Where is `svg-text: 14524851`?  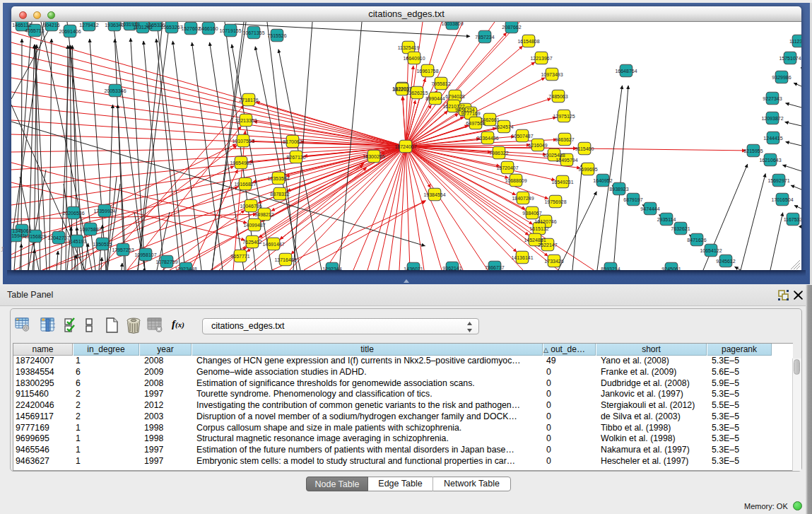 svg-text: 14524851 is located at coordinates (534, 240).